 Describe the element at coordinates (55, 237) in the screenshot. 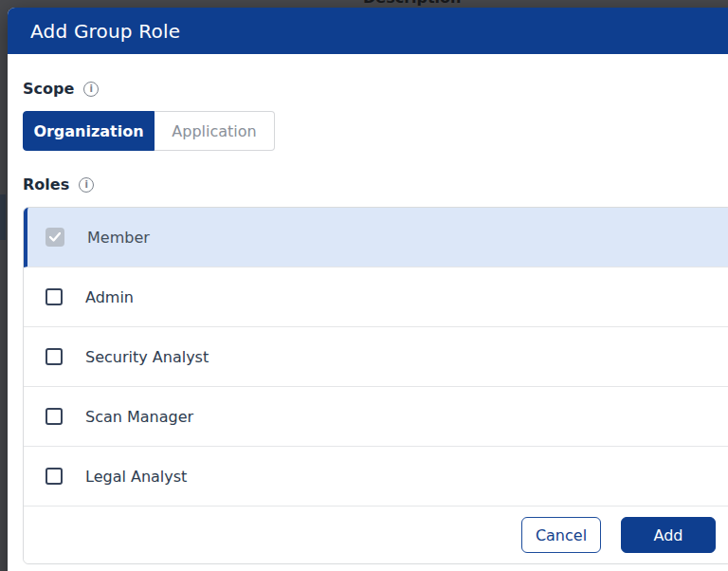

I see `check-icon` at that location.